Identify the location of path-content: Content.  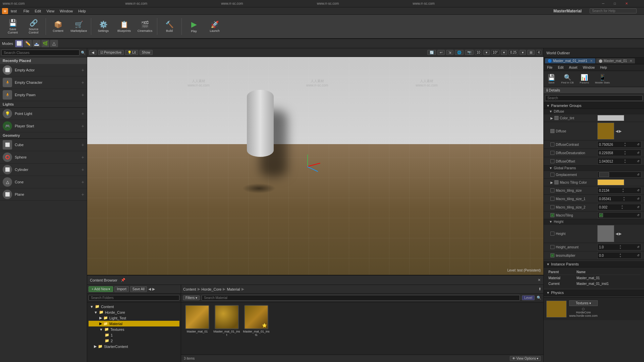
(190, 289).